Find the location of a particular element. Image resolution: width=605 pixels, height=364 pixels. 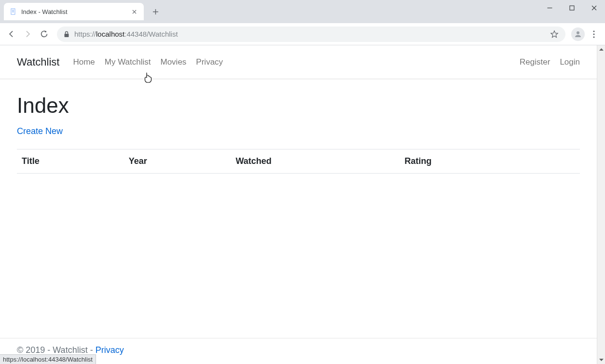

nav-home: Home is located at coordinates (84, 62).